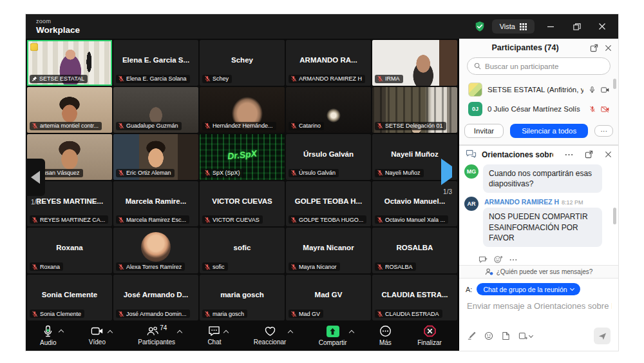  What do you see at coordinates (542, 179) in the screenshot?
I see `message-bubble: Cuando nos compartirán esas diapositivas…` at bounding box center [542, 179].